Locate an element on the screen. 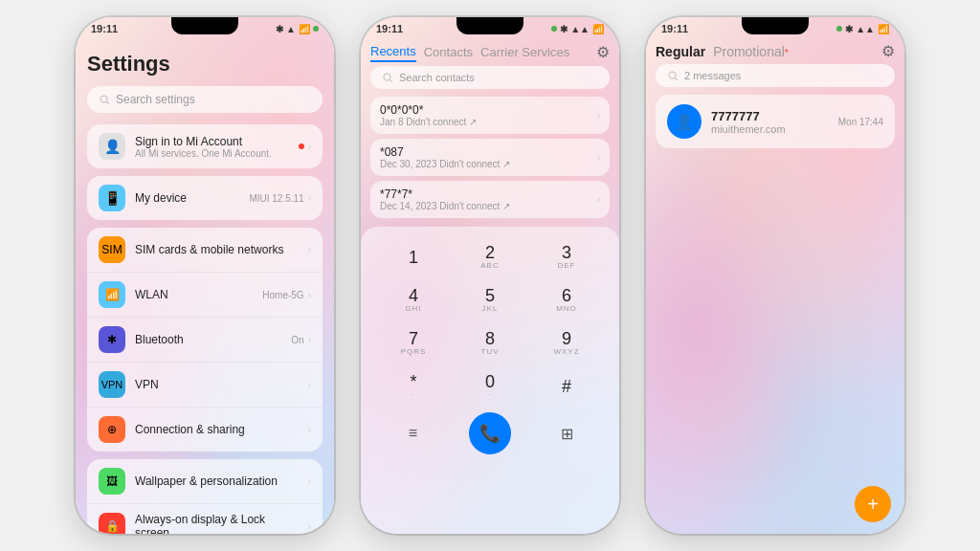 This screenshot has height=551, width=980. dial-action-row: ≡ 📞 ⊞ is located at coordinates (490, 432).